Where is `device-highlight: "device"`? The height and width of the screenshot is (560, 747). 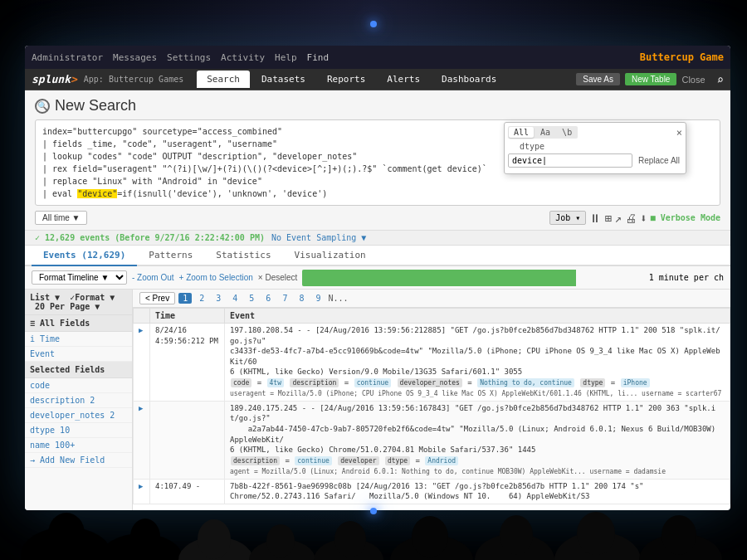
device-highlight: "device" is located at coordinates (97, 194).